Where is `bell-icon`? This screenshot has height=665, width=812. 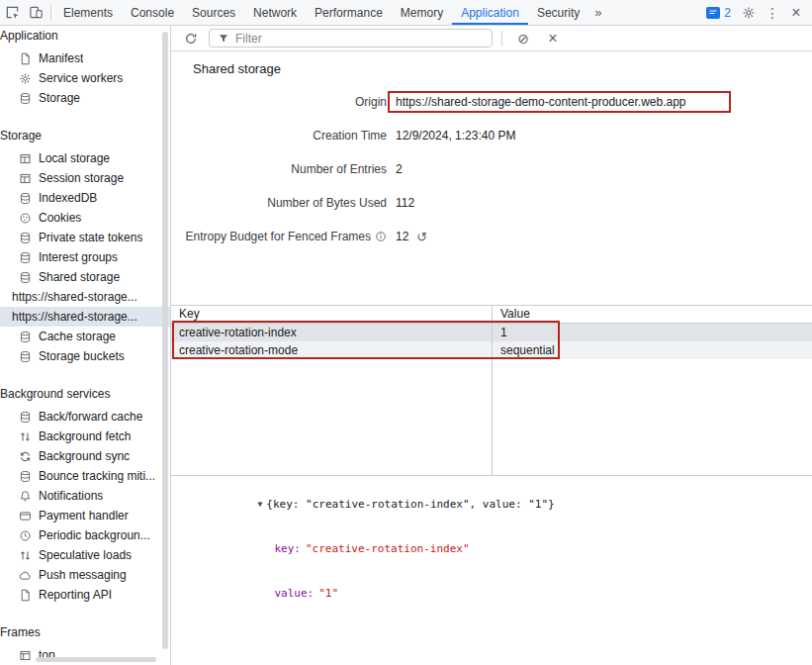 bell-icon is located at coordinates (26, 497).